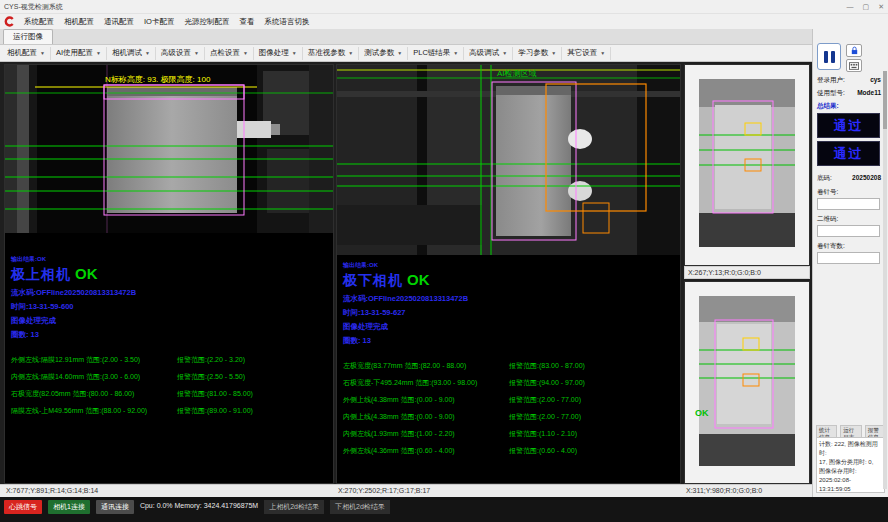 The image size is (888, 522). What do you see at coordinates (854, 66) in the screenshot?
I see `keyboard-button` at bounding box center [854, 66].